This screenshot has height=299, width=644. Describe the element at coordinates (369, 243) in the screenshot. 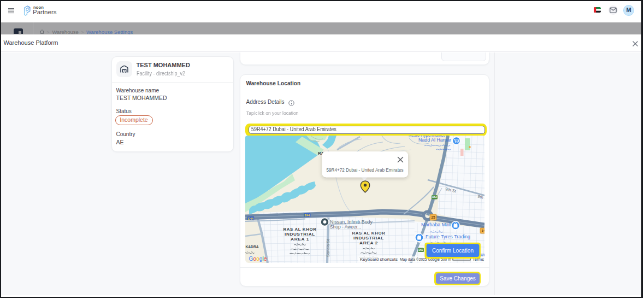

I see `svg-text: AREA 2` at that location.